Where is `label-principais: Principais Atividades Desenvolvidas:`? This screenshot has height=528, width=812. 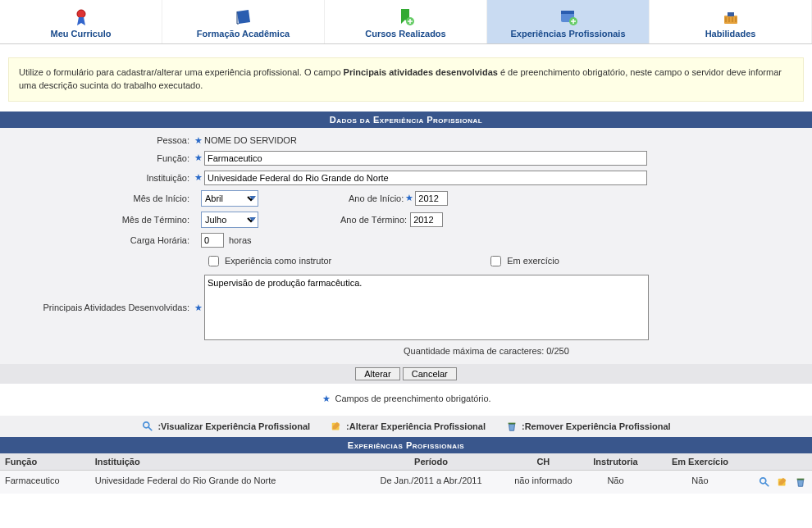
label-principais: Principais Atividades Desenvolvidas: is located at coordinates (100, 294).